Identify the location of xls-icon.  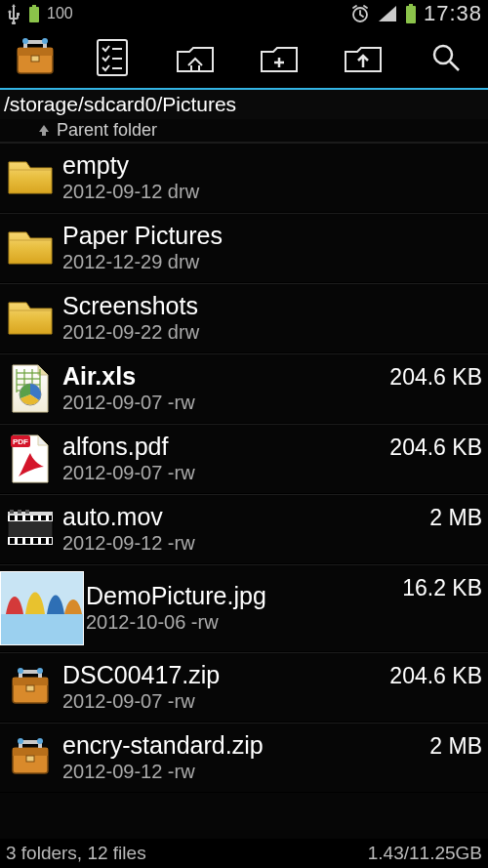
(30, 389).